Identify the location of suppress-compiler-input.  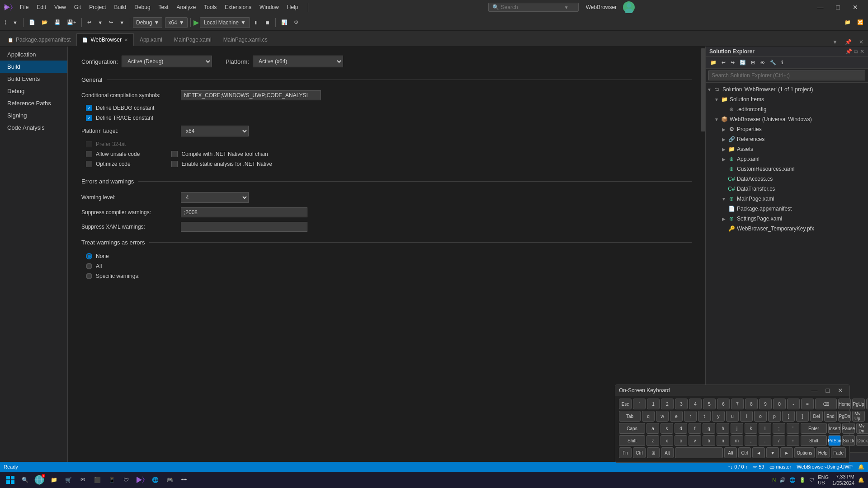
(244, 212).